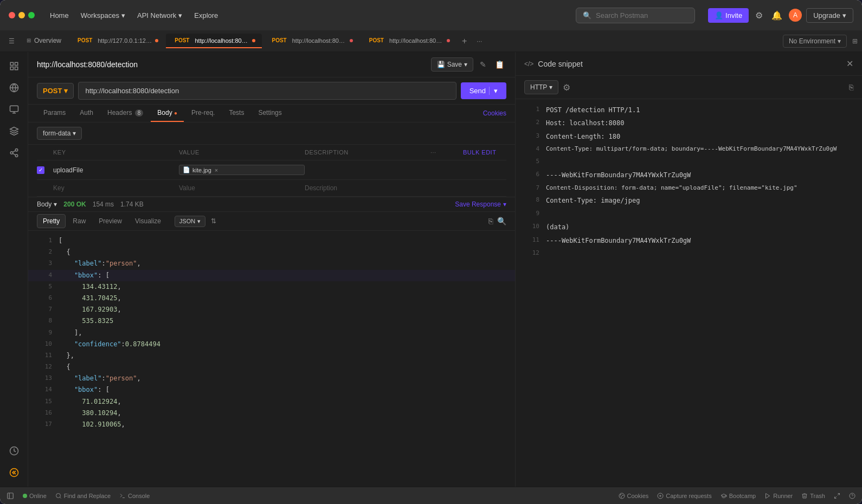  Describe the element at coordinates (815, 41) in the screenshot. I see `environment-selector: No Environment ▾` at that location.